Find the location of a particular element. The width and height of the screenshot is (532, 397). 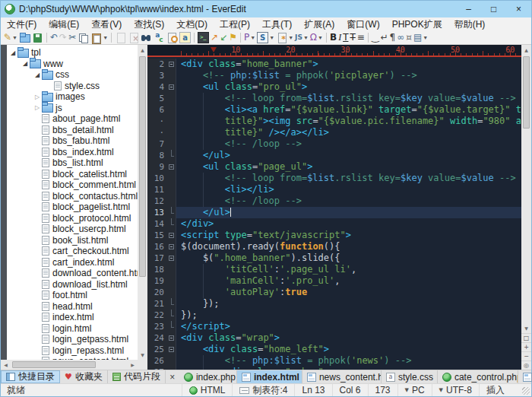

tree-item-bbs_detail.html: bbs_detail.html is located at coordinates (72, 131).